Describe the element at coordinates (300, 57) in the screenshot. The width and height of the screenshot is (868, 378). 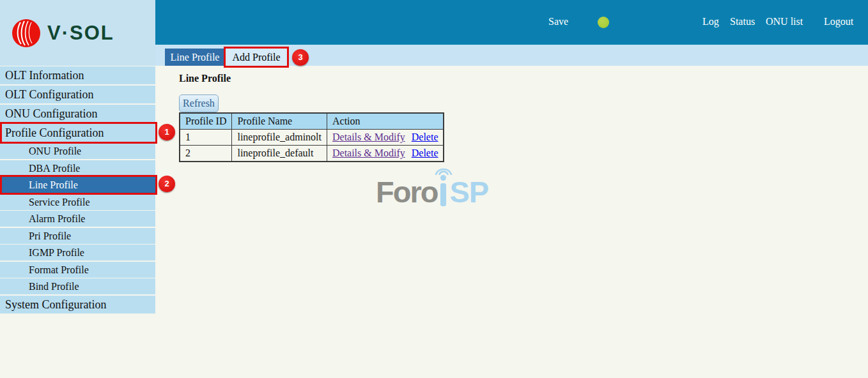
I see `annotation-badge-3: 3` at that location.